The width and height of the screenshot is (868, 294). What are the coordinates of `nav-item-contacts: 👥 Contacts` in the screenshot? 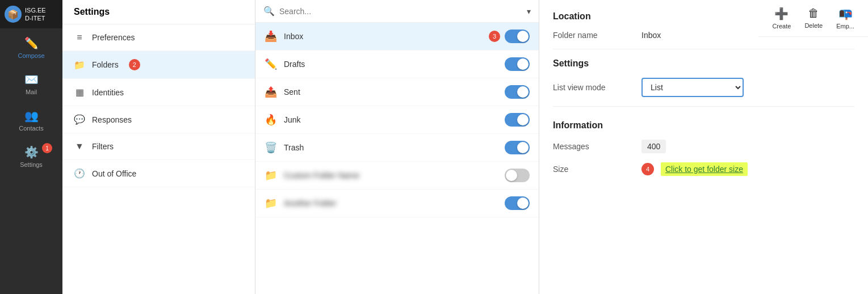 It's located at (31, 119).